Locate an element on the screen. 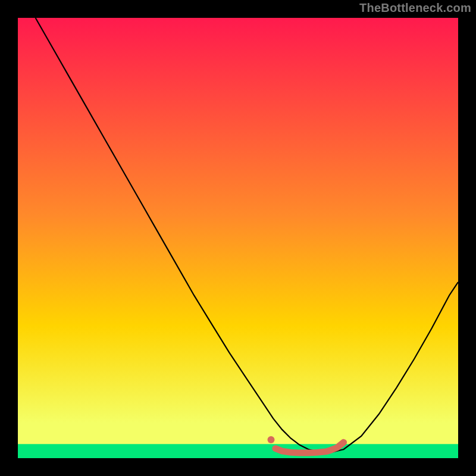 This screenshot has height=476, width=476. green-band is located at coordinates (238, 451).